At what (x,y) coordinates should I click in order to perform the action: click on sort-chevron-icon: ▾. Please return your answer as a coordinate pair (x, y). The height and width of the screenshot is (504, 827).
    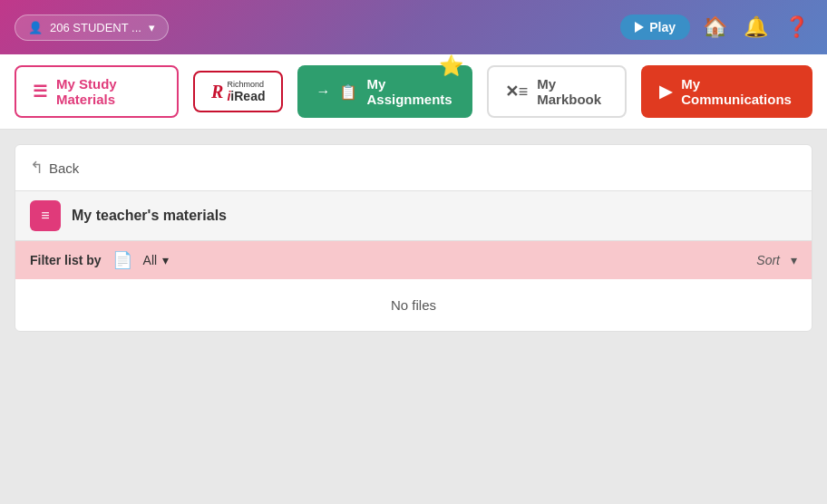
    Looking at the image, I should click on (794, 260).